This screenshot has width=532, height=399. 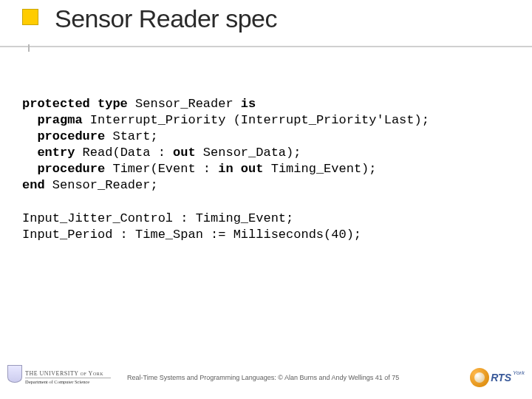 I want to click on code-text: Input_Period : Time_Span := Milliseconds…, so click(x=192, y=235).